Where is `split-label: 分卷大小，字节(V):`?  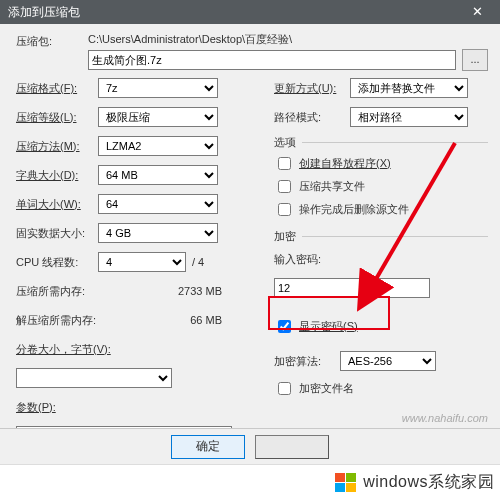
split-label: 分卷大小，字节(V): is located at coordinates (64, 350).